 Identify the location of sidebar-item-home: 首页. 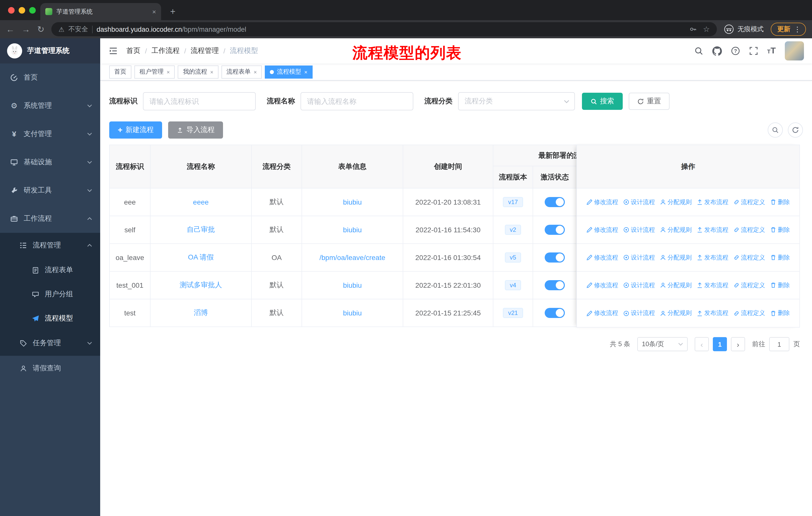
(50, 78).